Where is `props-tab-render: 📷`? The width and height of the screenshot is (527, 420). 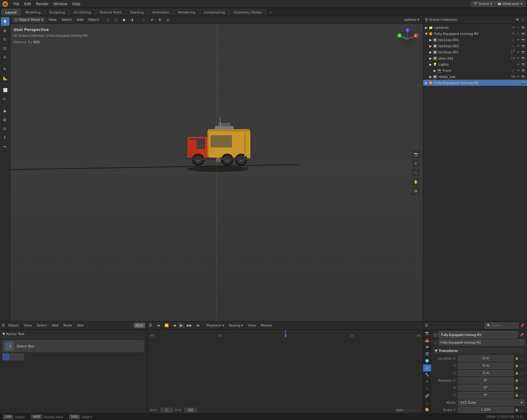 props-tab-render: 📷 is located at coordinates (427, 333).